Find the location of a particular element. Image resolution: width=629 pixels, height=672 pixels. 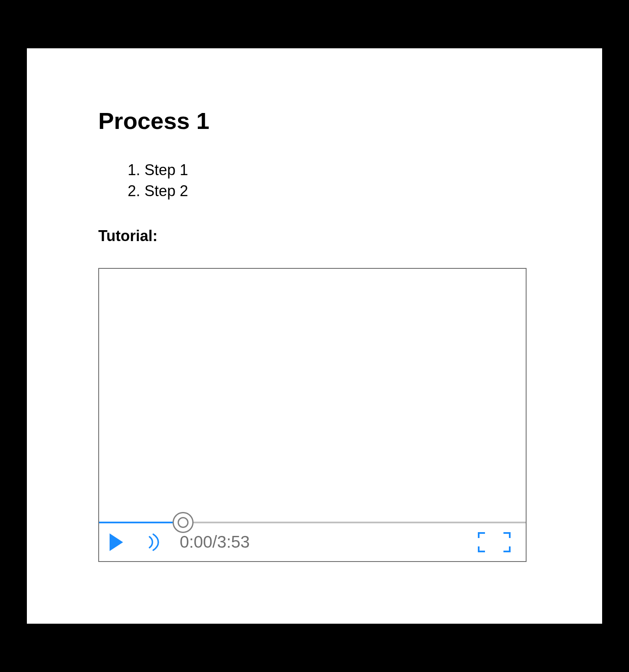

steps-list: Step 1 Step 2 is located at coordinates (338, 181).